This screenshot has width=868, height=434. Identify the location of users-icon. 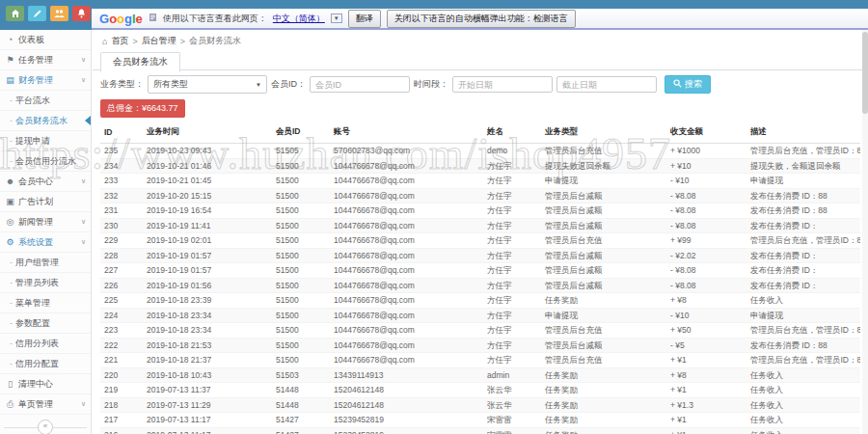
(60, 14).